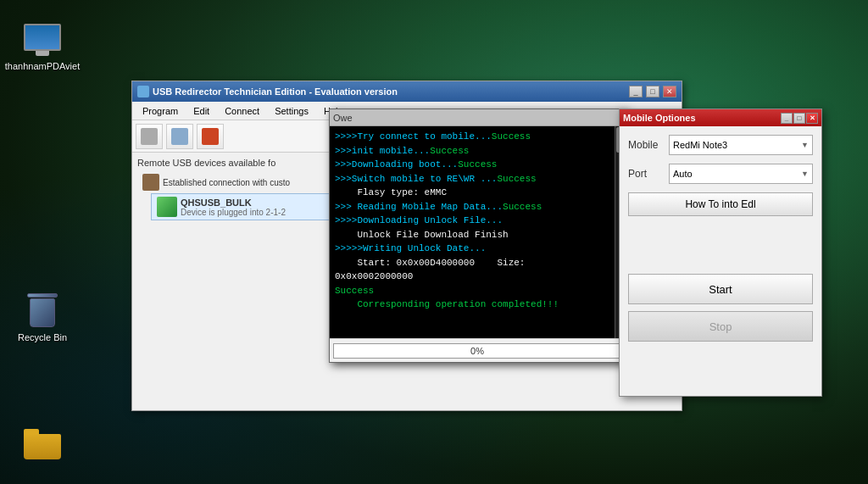 The image size is (868, 484). Describe the element at coordinates (805, 145) in the screenshot. I see `mobile-select-arrow: ▼` at that location.